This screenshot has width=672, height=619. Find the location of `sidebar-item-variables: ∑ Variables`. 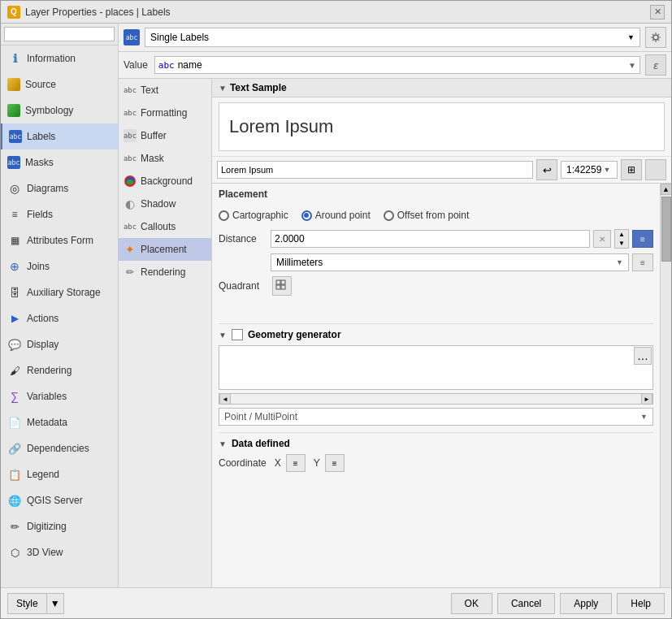

sidebar-item-variables: ∑ Variables is located at coordinates (59, 396).